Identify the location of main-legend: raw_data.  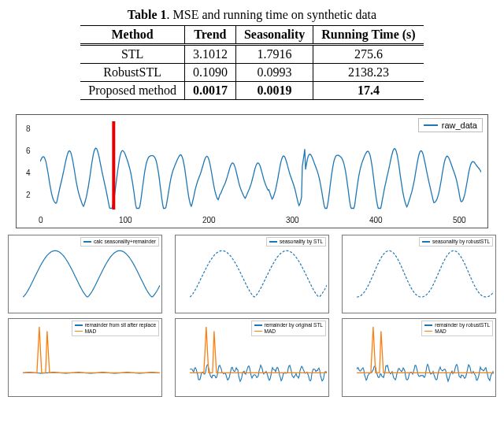
(450, 125).